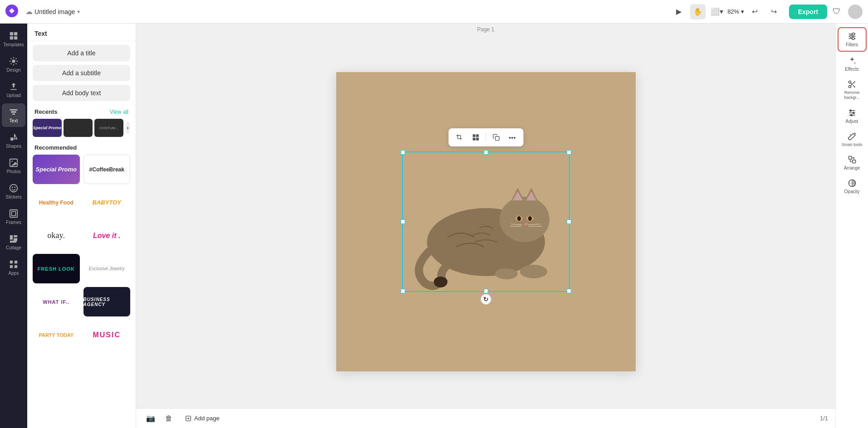 The height and width of the screenshot is (428, 868). Describe the element at coordinates (476, 137) in the screenshot. I see `collage-tool-btn` at that location.